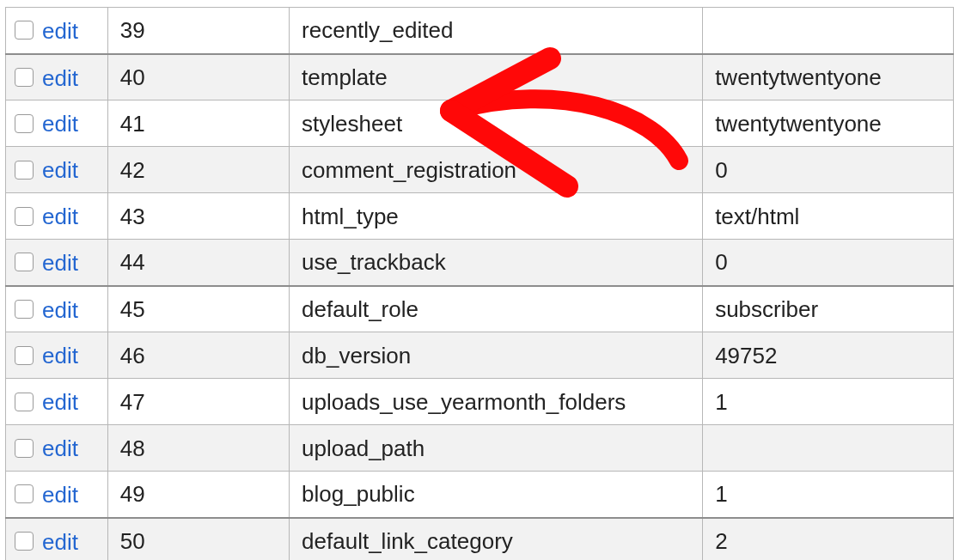 The width and height of the screenshot is (959, 560). Describe the element at coordinates (480, 448) in the screenshot. I see `table-row: edit48upload_path` at that location.